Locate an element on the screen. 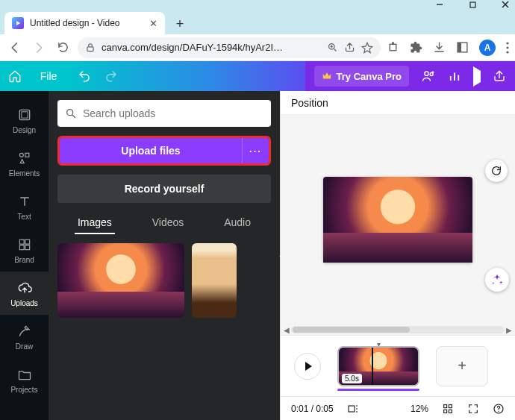  canvas-preview is located at coordinates (398, 219).